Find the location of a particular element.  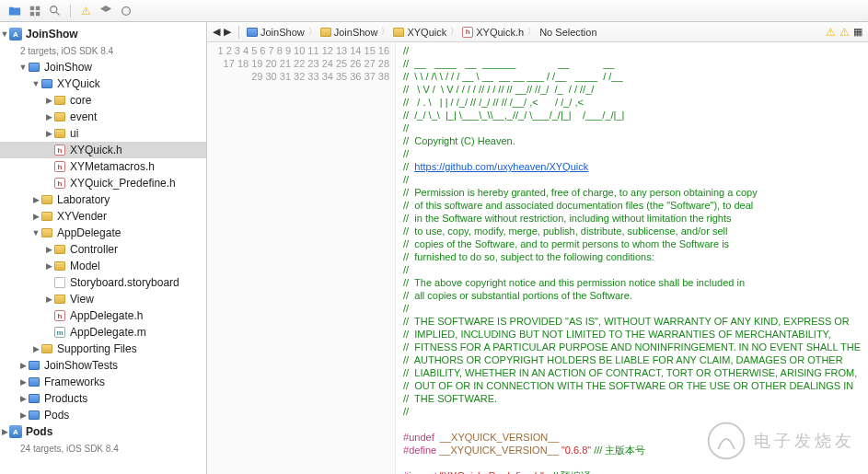

nav-row-joinshowtests: ▶JoinShowTests is located at coordinates (103, 365).